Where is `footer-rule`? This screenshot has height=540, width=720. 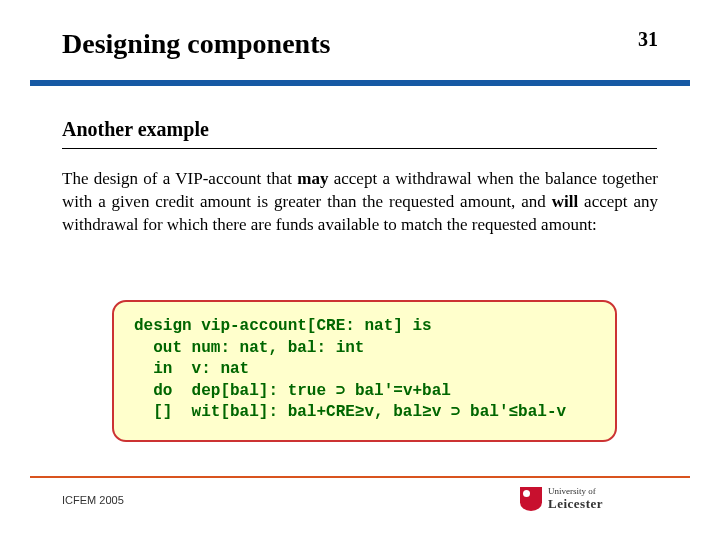 footer-rule is located at coordinates (360, 477).